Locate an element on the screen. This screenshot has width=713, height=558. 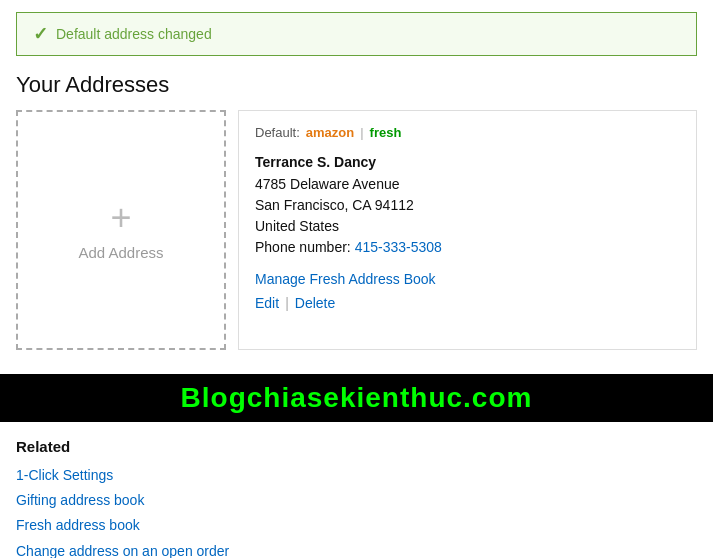
edit-delete-row: Edit | Delete is located at coordinates (468, 303).